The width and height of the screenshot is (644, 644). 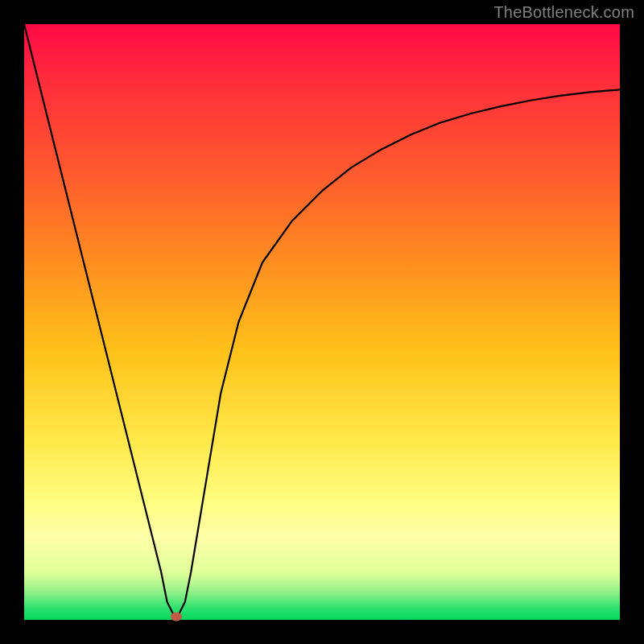 What do you see at coordinates (564, 13) in the screenshot?
I see `watermark-text: TheBottleneck.com` at bounding box center [564, 13].